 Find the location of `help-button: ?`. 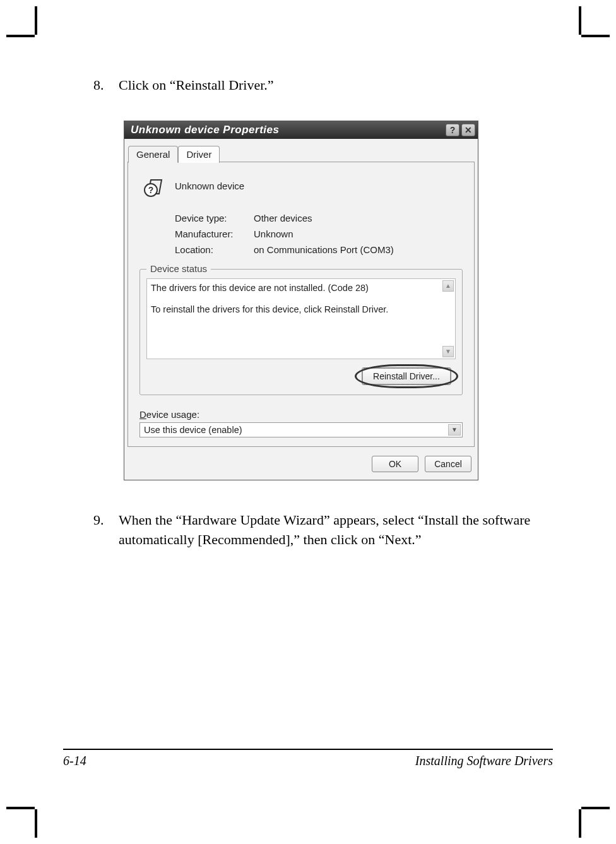

help-button: ? is located at coordinates (453, 130).